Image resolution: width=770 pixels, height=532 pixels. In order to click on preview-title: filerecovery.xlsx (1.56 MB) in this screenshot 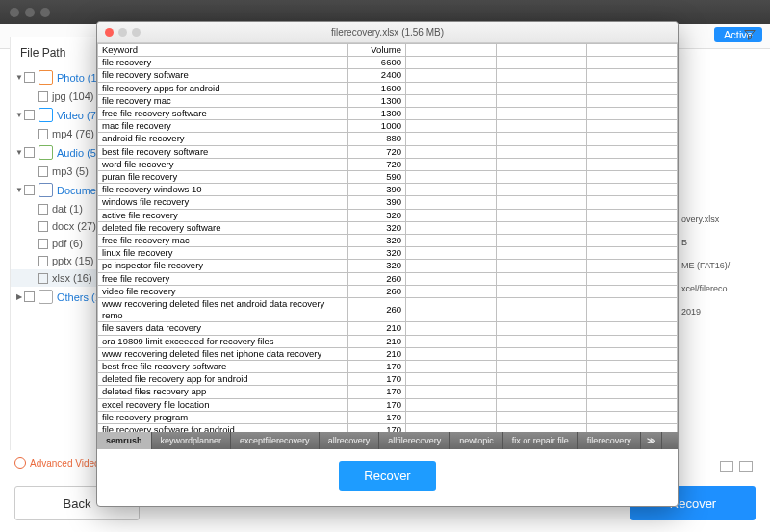, I will do `click(387, 33)`.